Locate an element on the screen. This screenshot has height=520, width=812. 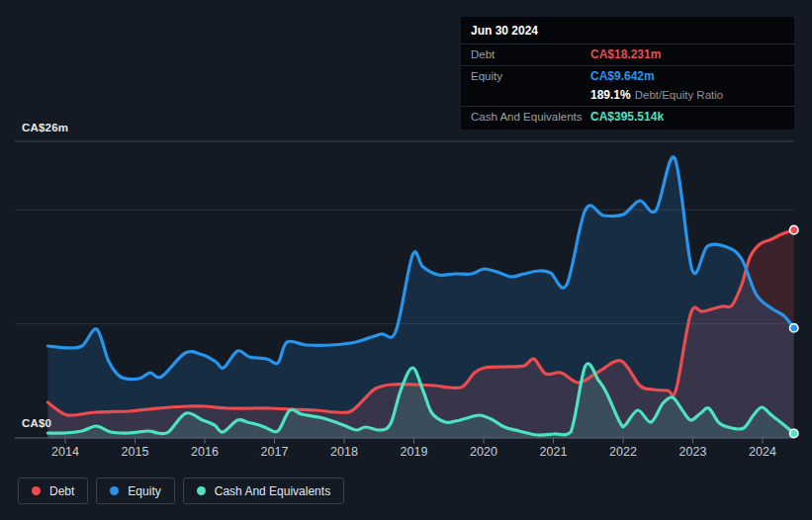
x-axis-label-2022: 2022 is located at coordinates (623, 452).